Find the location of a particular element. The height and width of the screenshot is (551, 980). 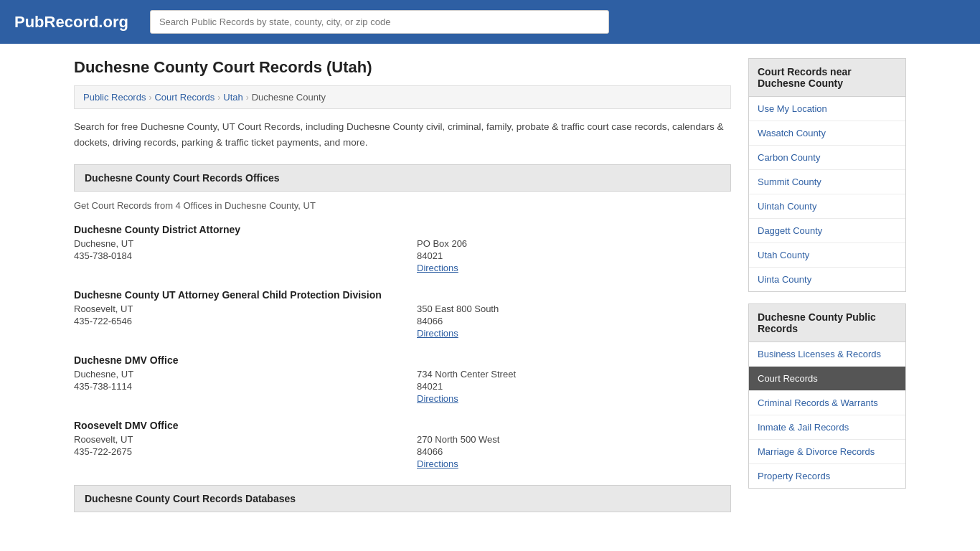

office-phone: 435-738-0184 is located at coordinates (231, 255).